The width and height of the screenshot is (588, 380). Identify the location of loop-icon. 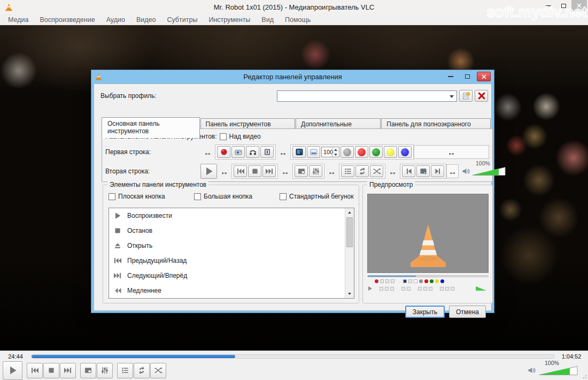
(142, 370).